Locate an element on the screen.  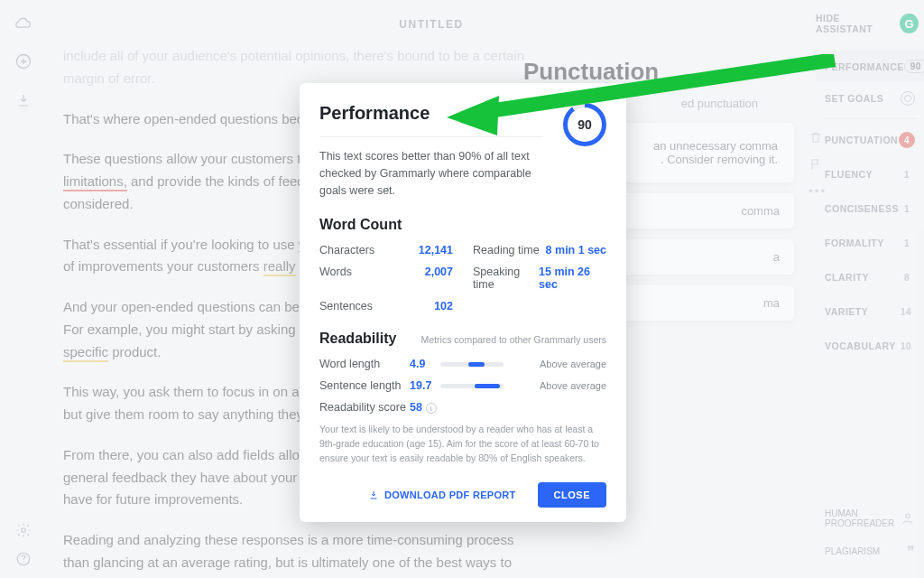
readability-grid: Word length 4.9 Above average Sentence l… is located at coordinates (463, 386).